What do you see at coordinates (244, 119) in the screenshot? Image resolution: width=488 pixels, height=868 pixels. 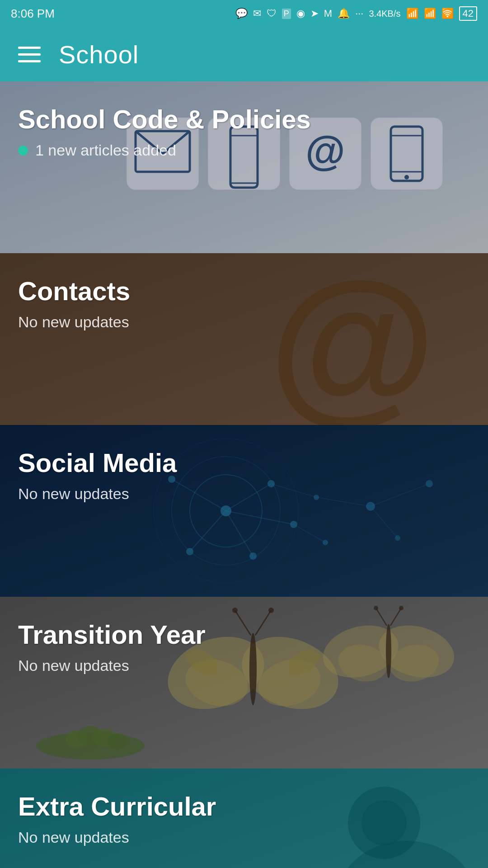 I see `card-1-title: School Code & Policies` at bounding box center [244, 119].